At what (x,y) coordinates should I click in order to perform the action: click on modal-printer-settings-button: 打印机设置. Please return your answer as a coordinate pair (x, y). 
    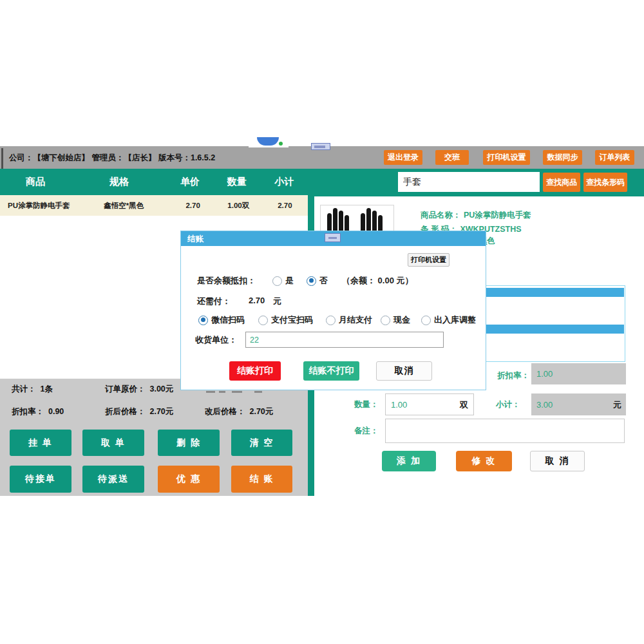
    Looking at the image, I should click on (429, 260).